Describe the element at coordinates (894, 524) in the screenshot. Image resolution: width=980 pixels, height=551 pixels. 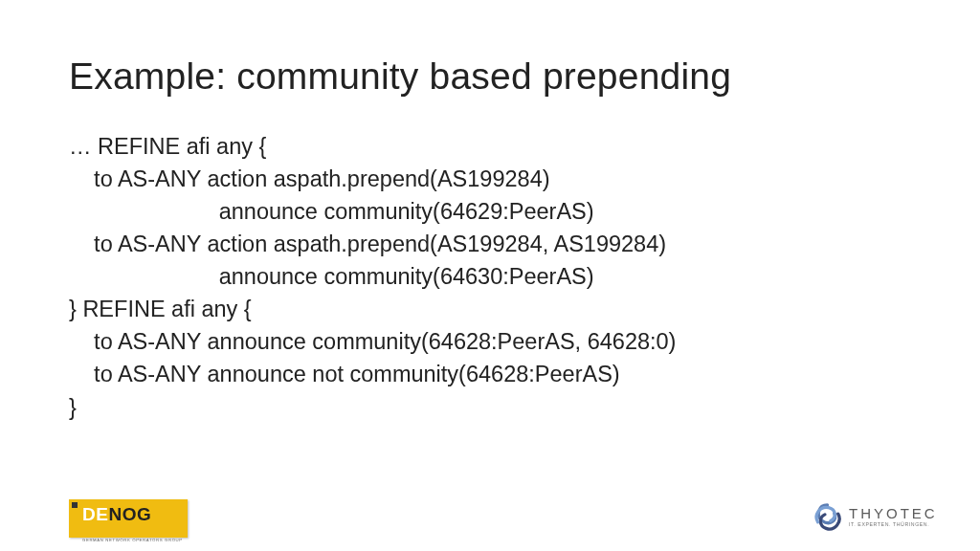
I see `thyotec-tagline: IT. EXPERTEN. THÜRINGEN.` at that location.